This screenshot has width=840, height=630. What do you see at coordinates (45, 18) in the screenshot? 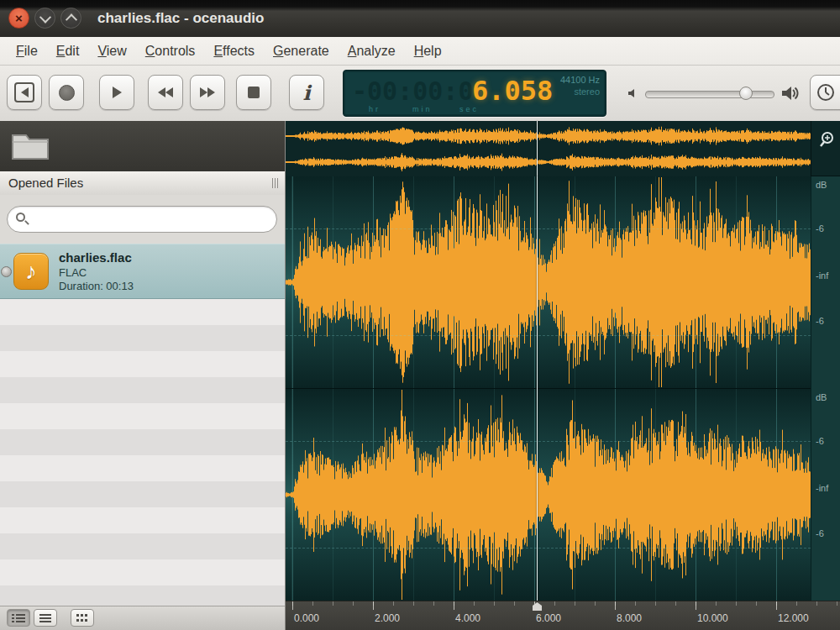
I see `window-controls: ×` at bounding box center [45, 18].